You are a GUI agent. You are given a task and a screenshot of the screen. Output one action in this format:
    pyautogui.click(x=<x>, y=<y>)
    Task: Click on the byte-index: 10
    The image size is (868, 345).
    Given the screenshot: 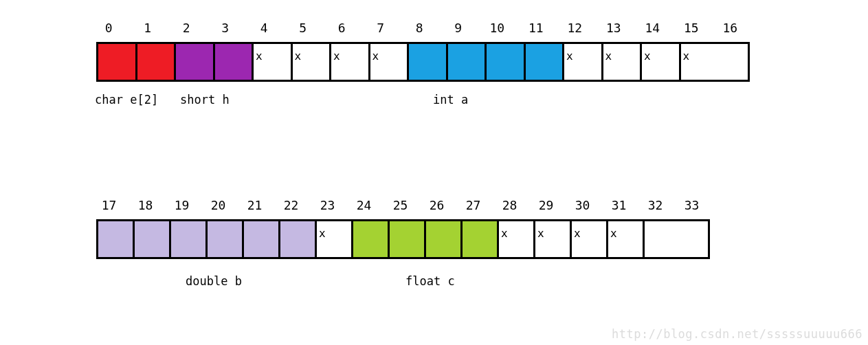 What is the action you would take?
    pyautogui.click(x=498, y=27)
    